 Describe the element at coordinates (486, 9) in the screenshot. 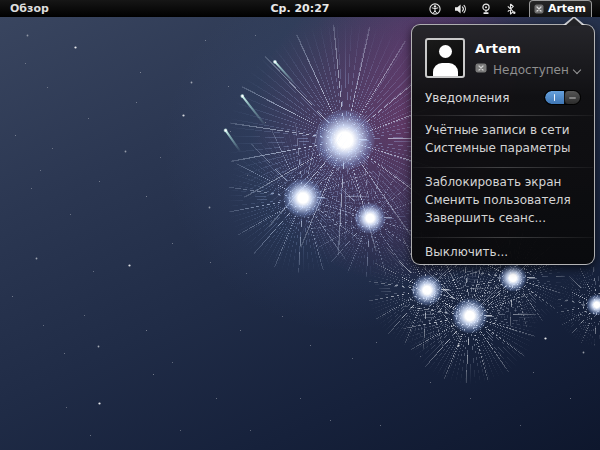

I see `webcam-icon` at that location.